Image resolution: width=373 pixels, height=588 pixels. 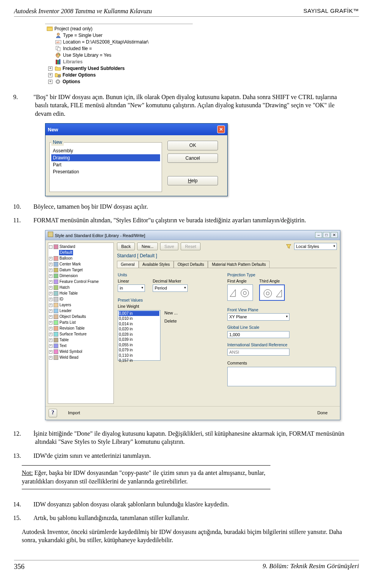 I want to click on list-item: 0,010 in, so click(x=139, y=319).